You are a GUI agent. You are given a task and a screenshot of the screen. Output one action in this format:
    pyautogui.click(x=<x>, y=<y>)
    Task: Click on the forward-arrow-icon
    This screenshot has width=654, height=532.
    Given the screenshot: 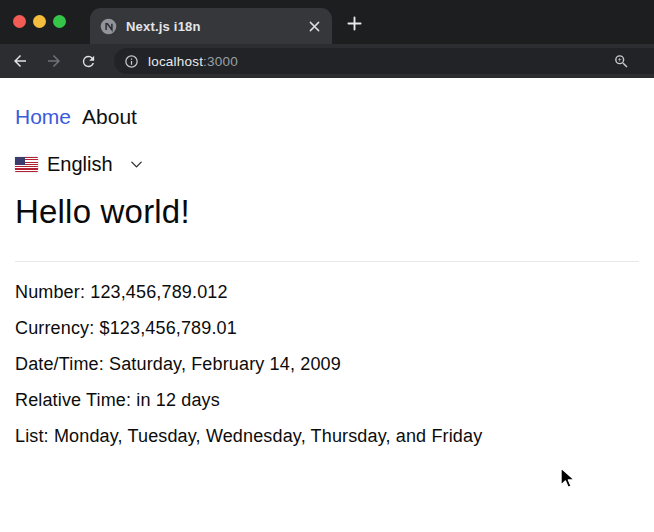 What is the action you would take?
    pyautogui.click(x=54, y=61)
    